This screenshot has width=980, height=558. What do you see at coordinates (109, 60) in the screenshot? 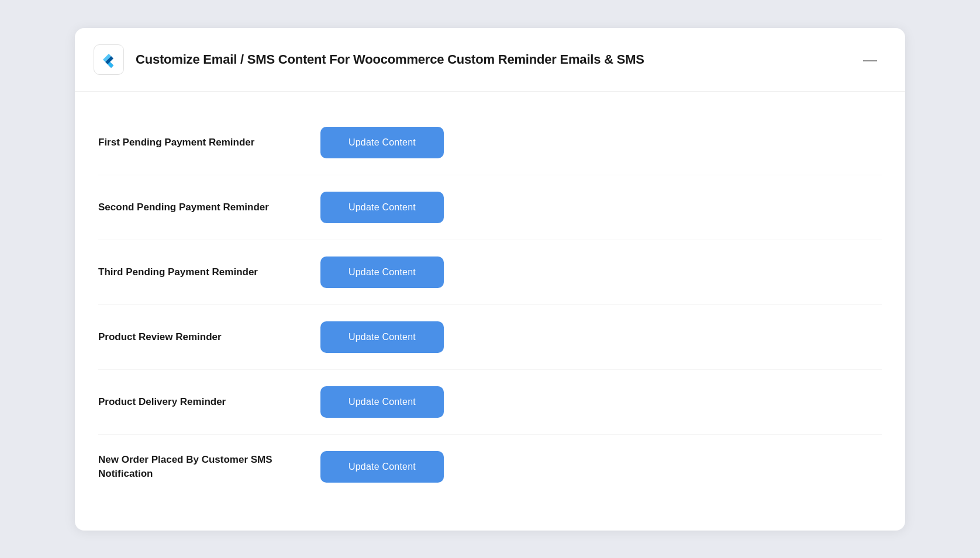
I see `flutter-icon` at bounding box center [109, 60].